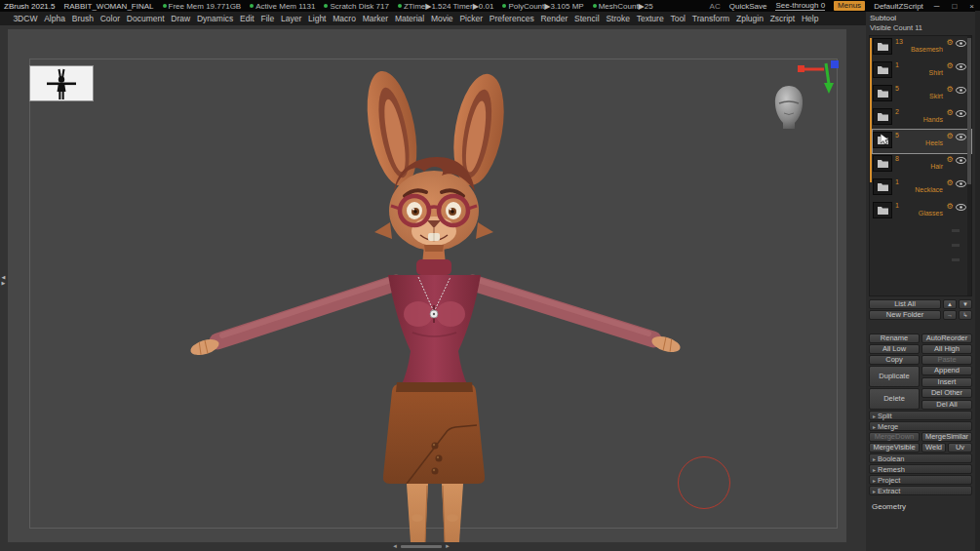  What do you see at coordinates (960, 448) in the screenshot?
I see `uv-button: Uv` at bounding box center [960, 448].